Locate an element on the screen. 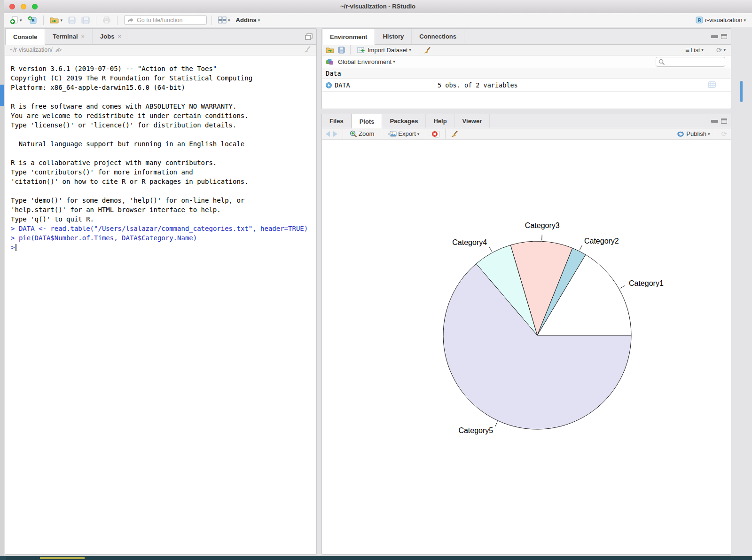 This screenshot has height=560, width=752. export-plot-button: Export ▾ is located at coordinates (403, 134).